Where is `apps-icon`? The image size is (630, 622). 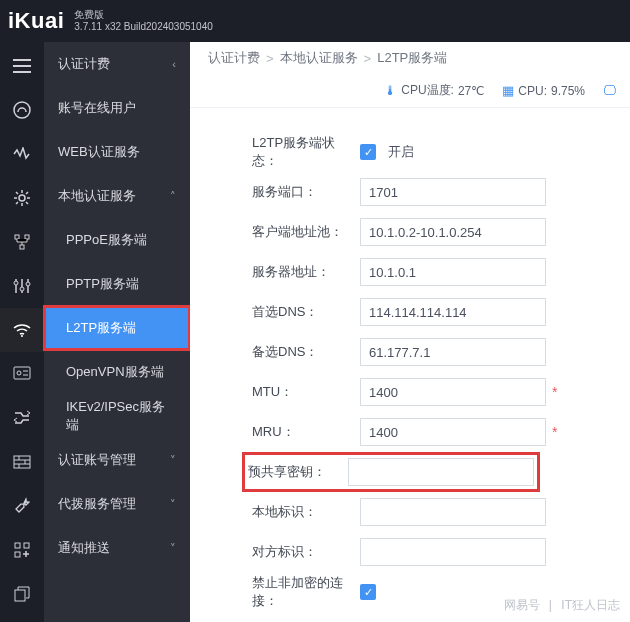 apps-icon is located at coordinates (22, 550).